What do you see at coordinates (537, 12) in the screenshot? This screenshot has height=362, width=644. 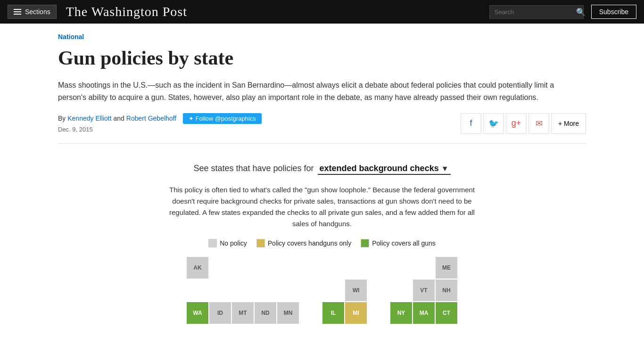 I see `search-input` at bounding box center [537, 12].